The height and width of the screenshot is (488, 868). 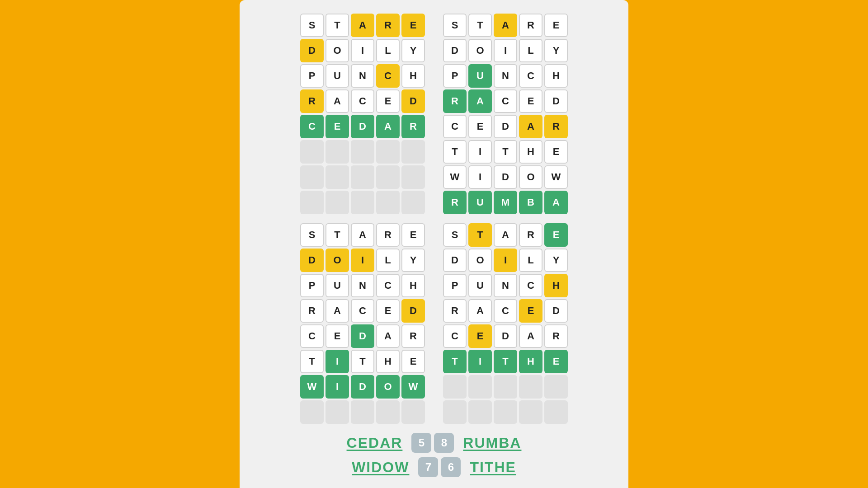 What do you see at coordinates (505, 202) in the screenshot?
I see `grid-row: RUMBA` at bounding box center [505, 202].